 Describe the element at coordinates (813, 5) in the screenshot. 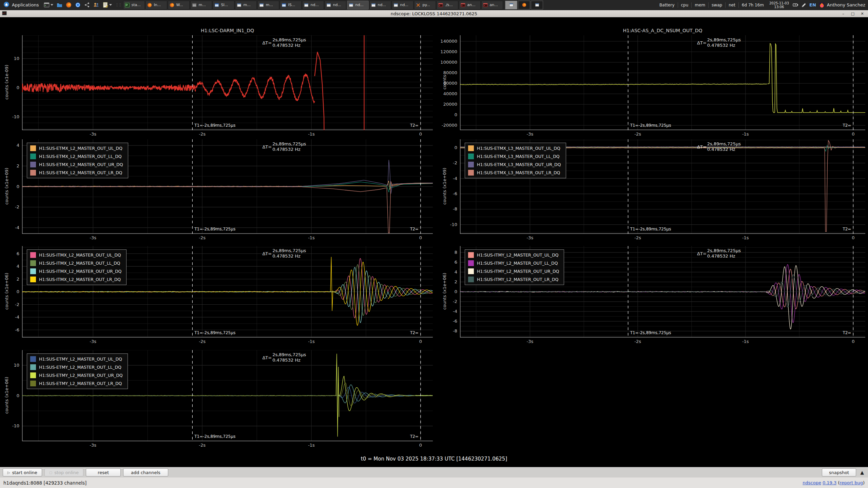

I see `language-indicator: EN` at that location.